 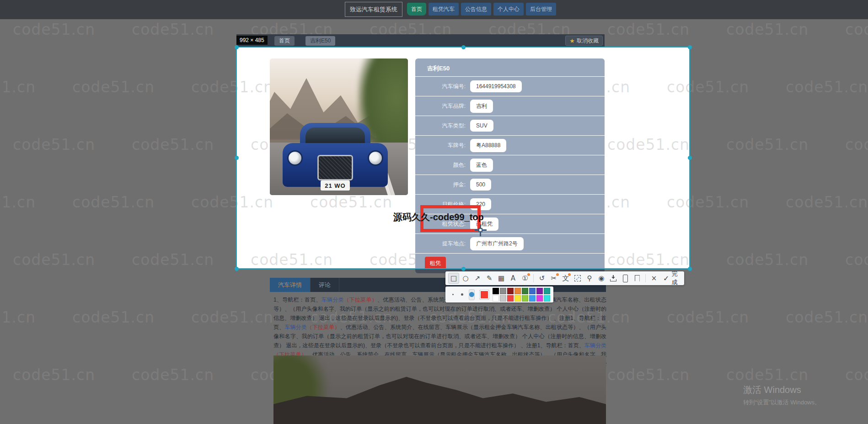 What do you see at coordinates (444, 9) in the screenshot?
I see `nav-tab-租凭汽车: 租凭汽车` at bounding box center [444, 9].